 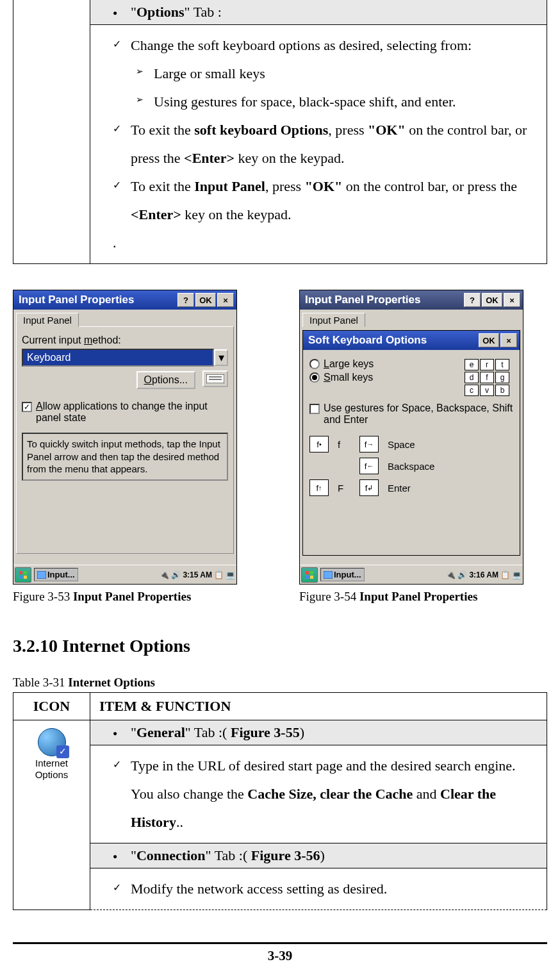 What do you see at coordinates (423, 447) in the screenshot?
I see `figure-3-54: Input Panel Properties ? OK × Input Pane…` at bounding box center [423, 447].